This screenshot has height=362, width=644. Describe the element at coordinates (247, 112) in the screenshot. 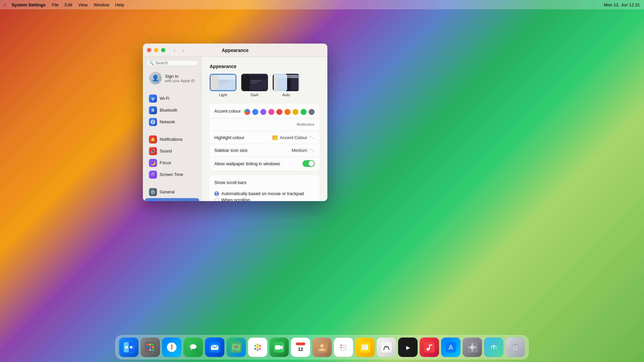

I see `accent-dot-multicolor` at that location.